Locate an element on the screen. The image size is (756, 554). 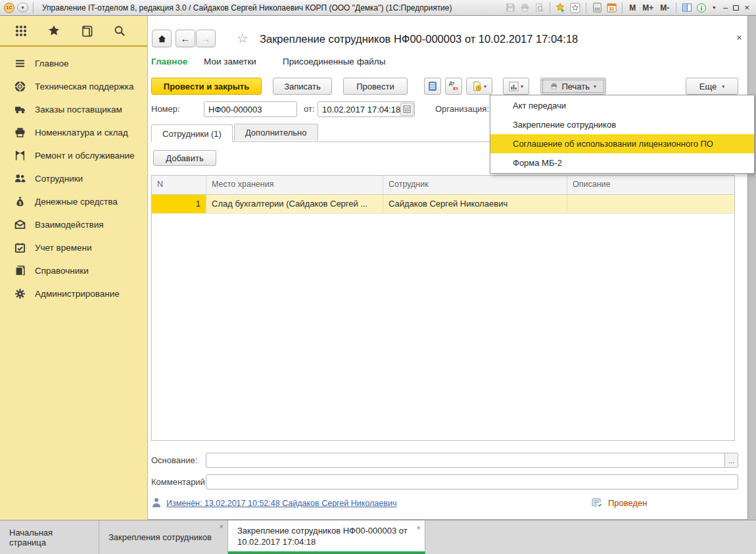
row-employee-cell: Сайдаков Сергей Николаевич is located at coordinates (475, 204).